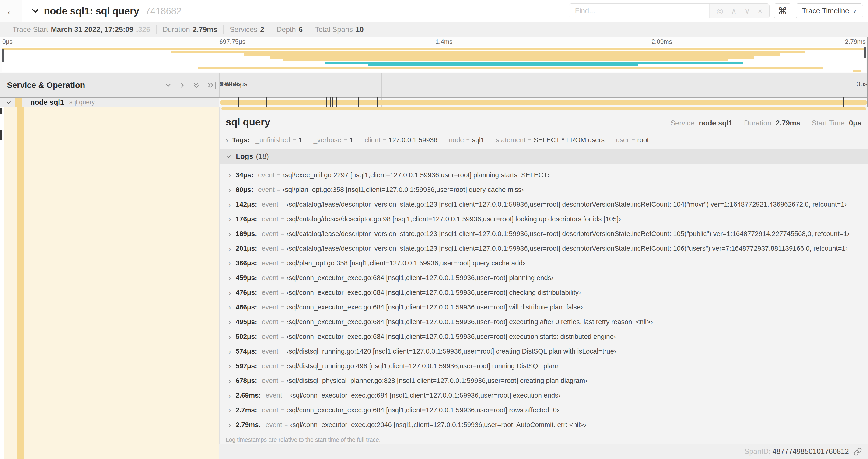 The height and width of the screenshot is (459, 868). What do you see at coordinates (11, 11) in the screenshot?
I see `back-button: ←` at bounding box center [11, 11].